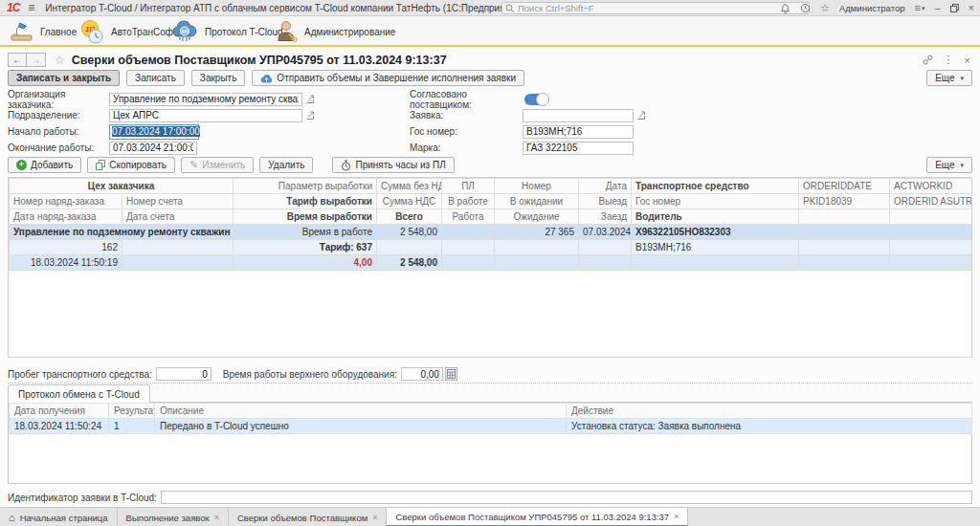 This screenshot has width=980, height=526. I want to click on close-window-icon: ×, so click(971, 8).